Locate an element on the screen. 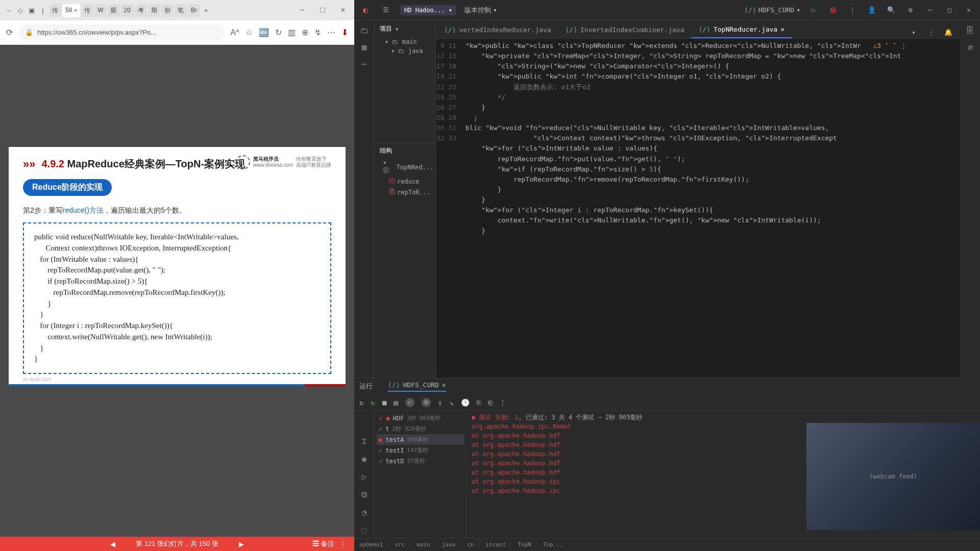 This screenshot has height=551, width=980. test-console: ● 测试 失败: 1, 已通过: 3 共 4 个测试 – 2秒 903毫秒 or… is located at coordinates (723, 474).